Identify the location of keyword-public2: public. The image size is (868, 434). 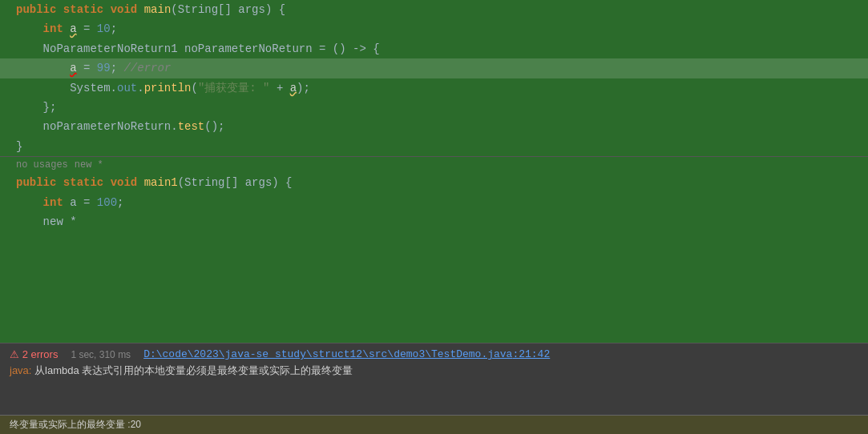
(36, 183).